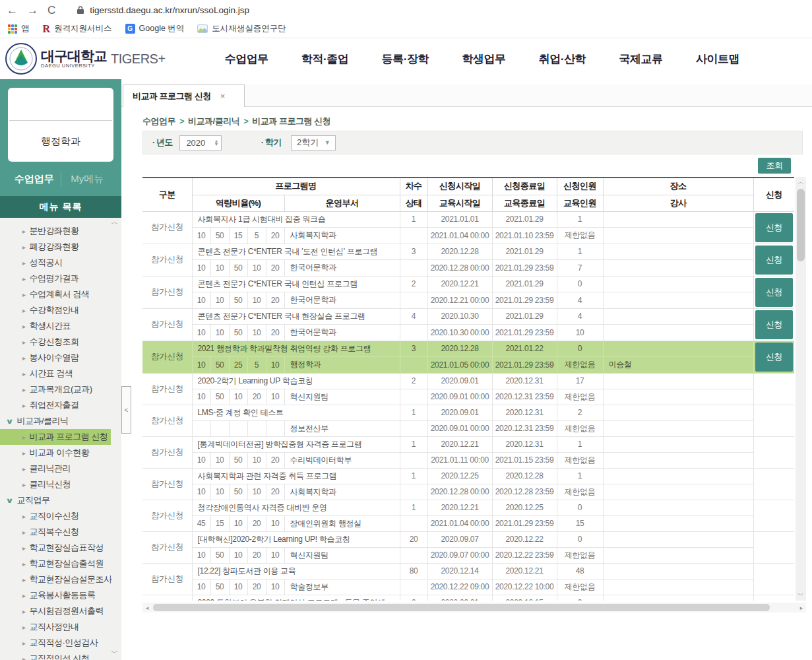  I want to click on sidebar-item: ▸클리닉관리, so click(61, 469).